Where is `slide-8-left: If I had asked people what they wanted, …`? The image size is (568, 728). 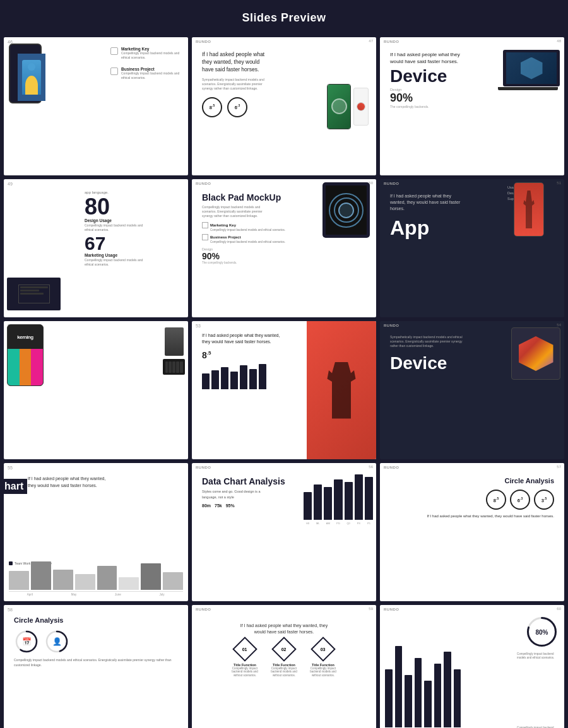
slide-8-left: If I had asked people what they wanted, … is located at coordinates (242, 358).